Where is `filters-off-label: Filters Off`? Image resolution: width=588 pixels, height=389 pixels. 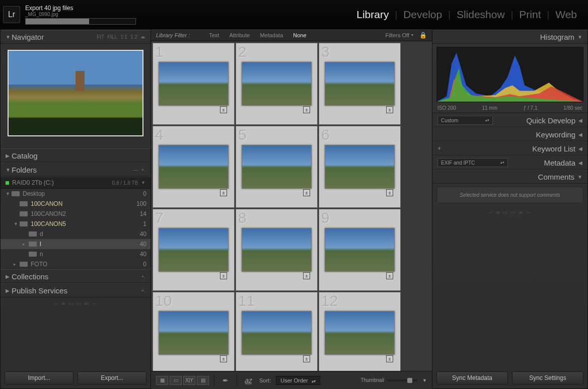
filters-off-label: Filters Off is located at coordinates (398, 35).